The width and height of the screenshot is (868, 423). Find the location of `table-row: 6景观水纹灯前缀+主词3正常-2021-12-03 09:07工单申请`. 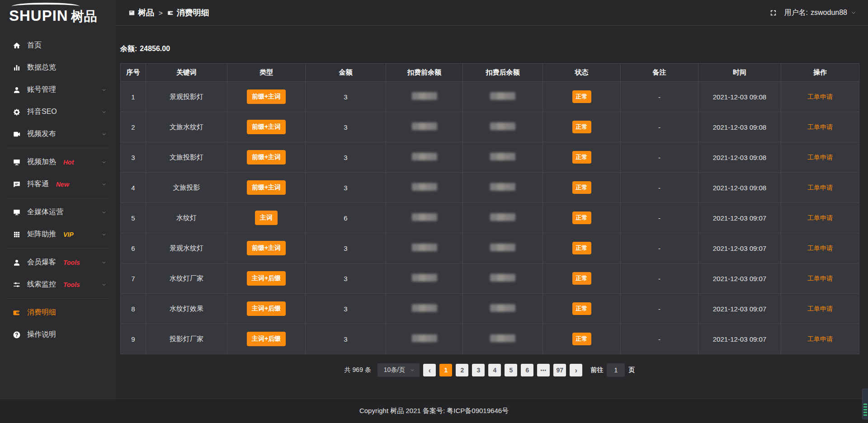

table-row: 6景观水纹灯前缀+主词3正常-2021-12-03 09:07工单申请 is located at coordinates (490, 249).